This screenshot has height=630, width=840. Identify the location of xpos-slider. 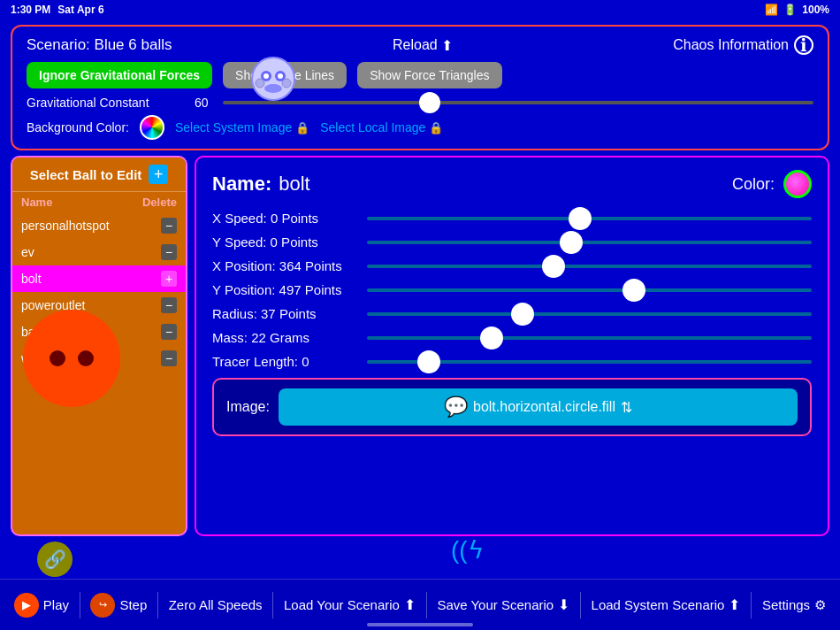
(589, 266).